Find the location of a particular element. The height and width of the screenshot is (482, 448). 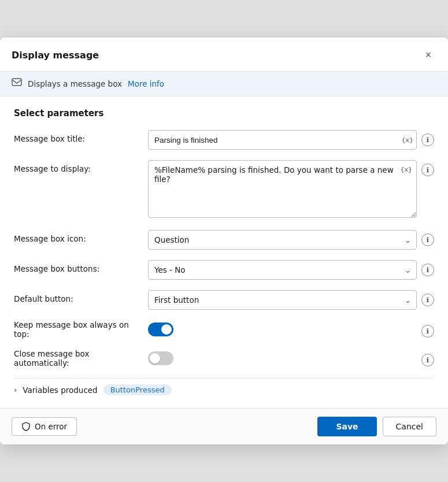

message-box-title-input-wrap: {x} is located at coordinates (282, 140).